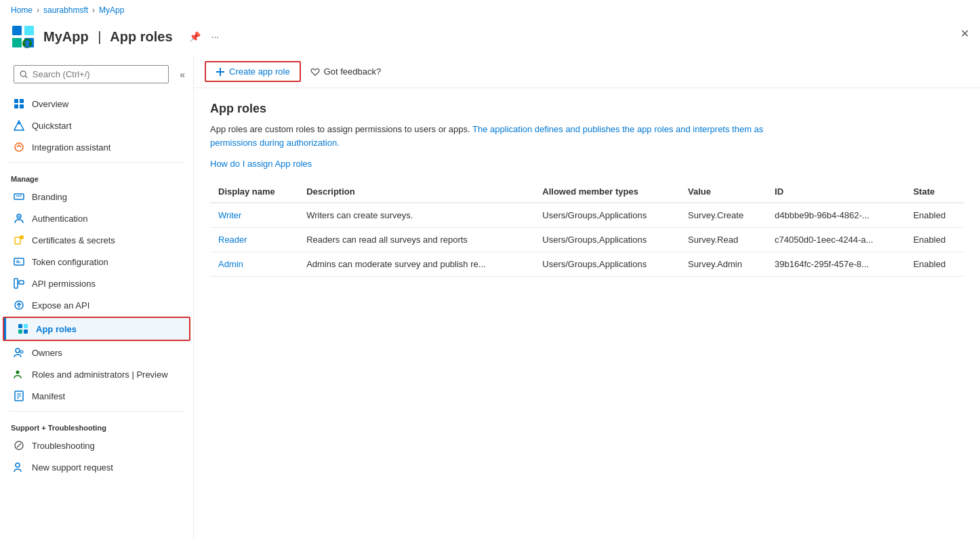  I want to click on sidebar-label-token: Token configuration, so click(70, 262).